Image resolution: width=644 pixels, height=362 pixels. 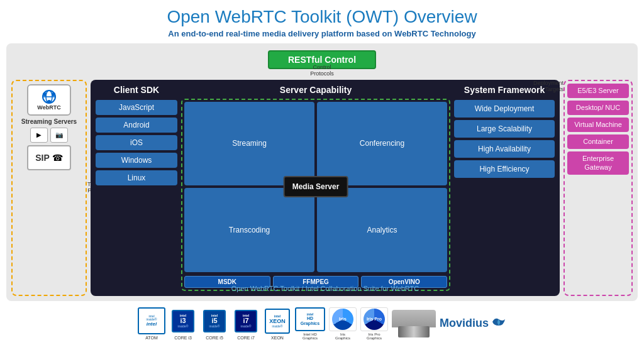 What do you see at coordinates (322, 71) in the screenshot?
I see `control-protocols-label: ControlProtocols` at bounding box center [322, 71].